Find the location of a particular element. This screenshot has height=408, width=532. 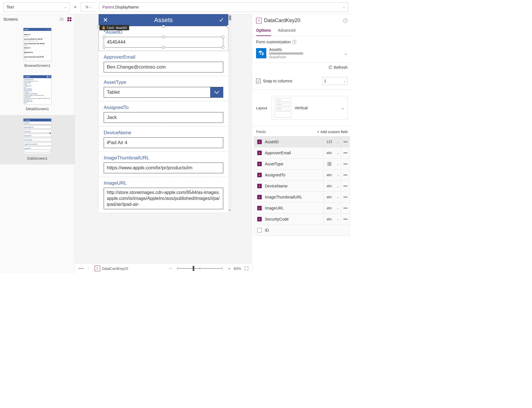

zoom-in-icon: + is located at coordinates (229, 268).